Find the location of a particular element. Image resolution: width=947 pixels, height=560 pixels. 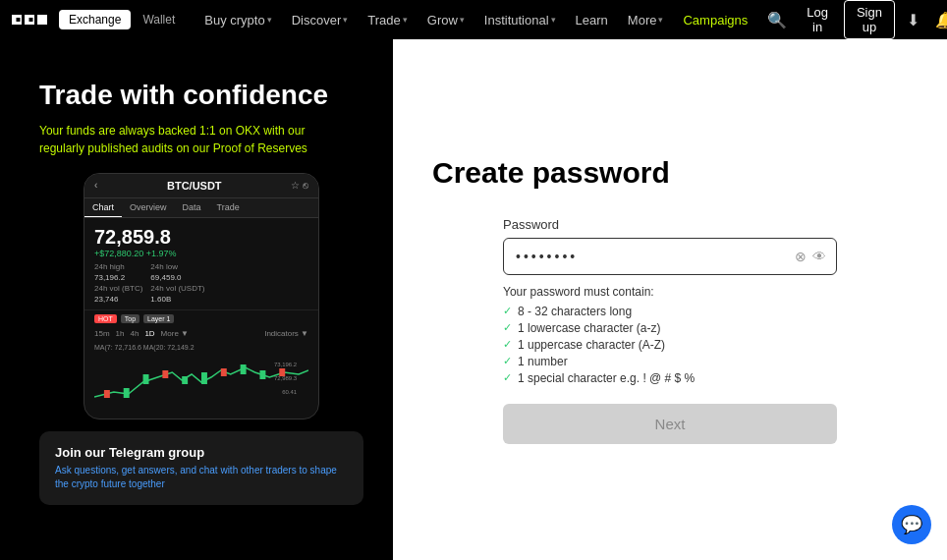

password-input is located at coordinates (649, 256).